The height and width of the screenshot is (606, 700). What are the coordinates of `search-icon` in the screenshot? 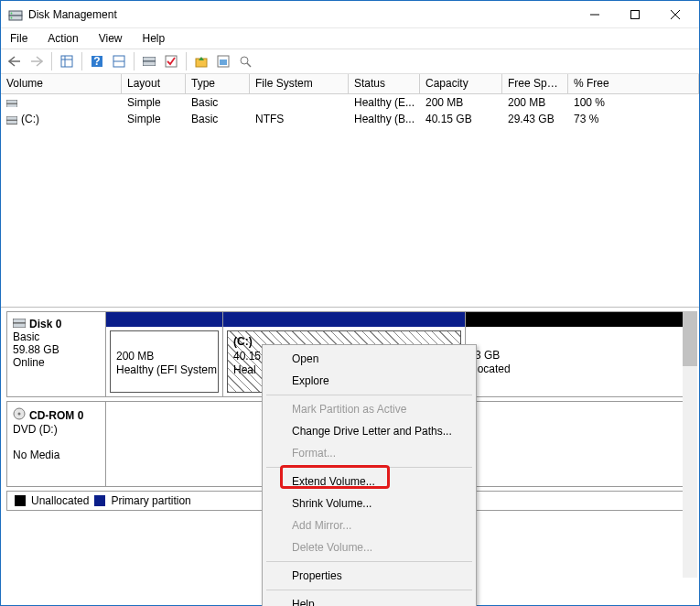 It's located at (245, 61).